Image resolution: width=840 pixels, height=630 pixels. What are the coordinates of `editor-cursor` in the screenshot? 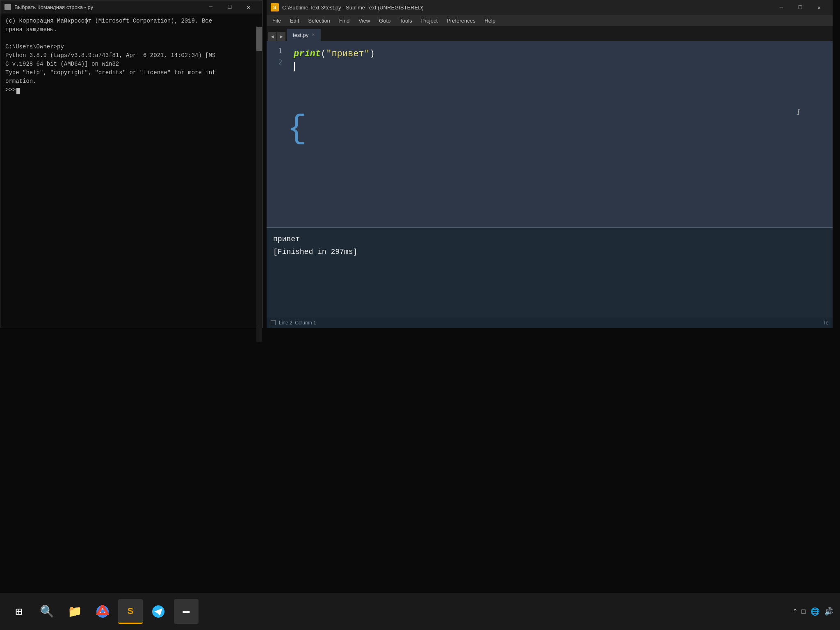 It's located at (294, 67).